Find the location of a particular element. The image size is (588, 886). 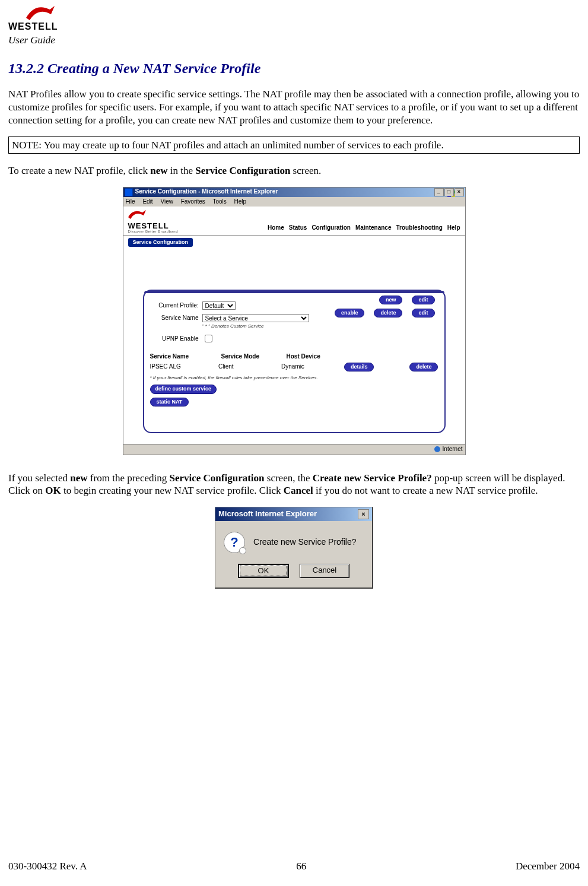

footer-page-number: 66 is located at coordinates (301, 866).